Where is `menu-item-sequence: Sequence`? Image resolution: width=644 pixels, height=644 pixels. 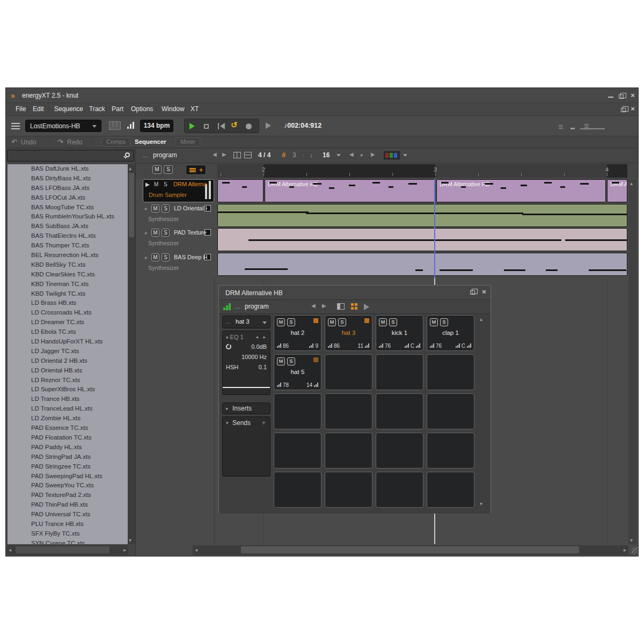 menu-item-sequence: Sequence is located at coordinates (69, 109).